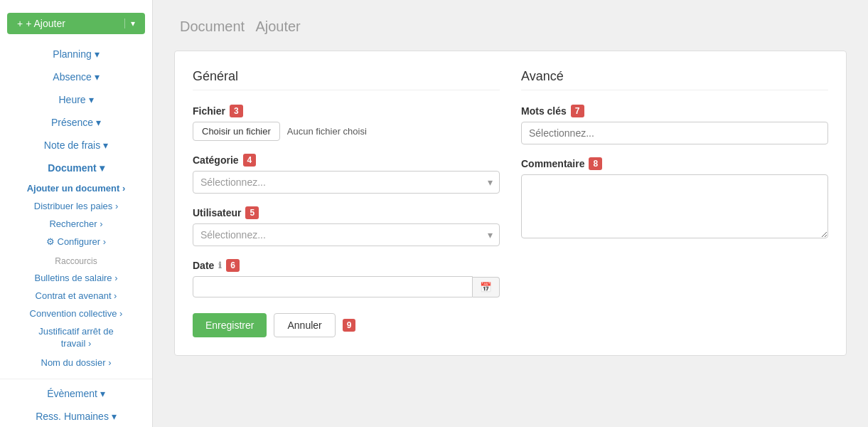  Describe the element at coordinates (220, 265) in the screenshot. I see `date-info-icon: ℹ` at that location.